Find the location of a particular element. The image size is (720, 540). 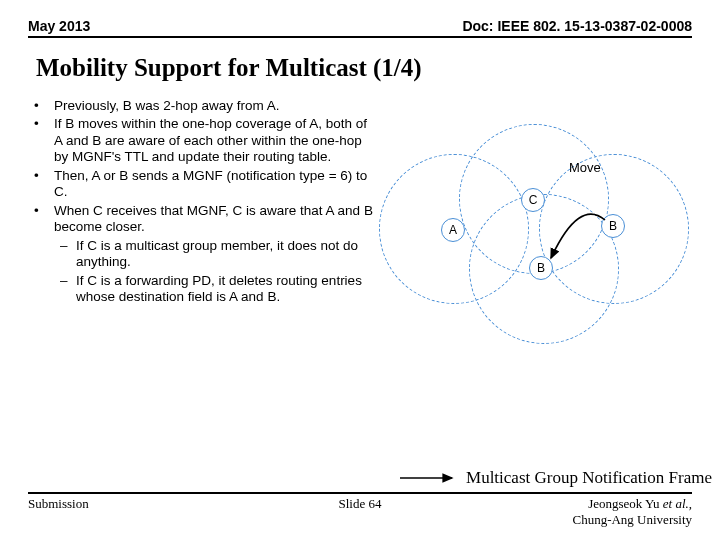

caption-row: Multicast Group Notification Frame is located at coordinates (555, 478).